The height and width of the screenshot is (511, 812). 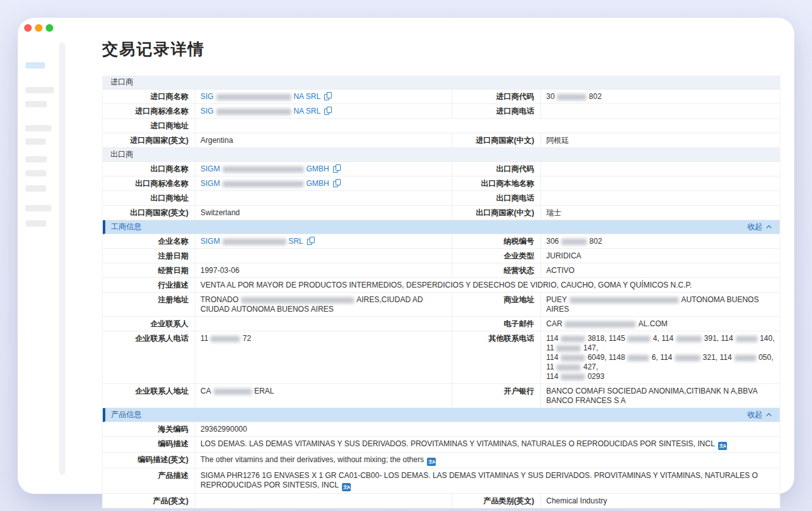 I want to click on field-value: LOS DEMAS. LAS DEMAS VITAMINAS Y SUS DER…, so click(x=487, y=444).